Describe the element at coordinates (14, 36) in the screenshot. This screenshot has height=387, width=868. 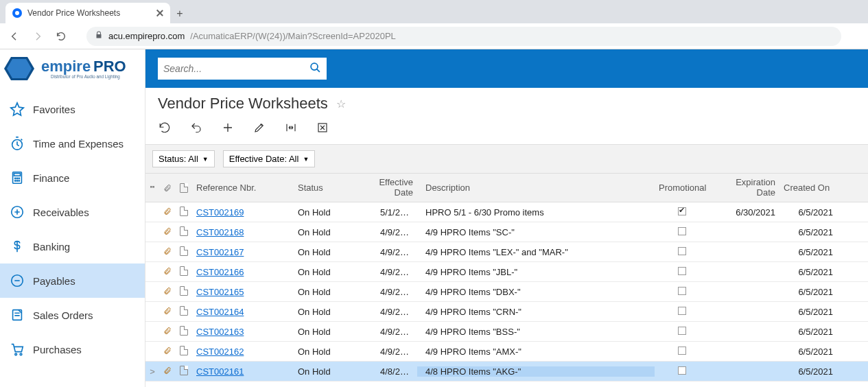
I see `back-button` at that location.